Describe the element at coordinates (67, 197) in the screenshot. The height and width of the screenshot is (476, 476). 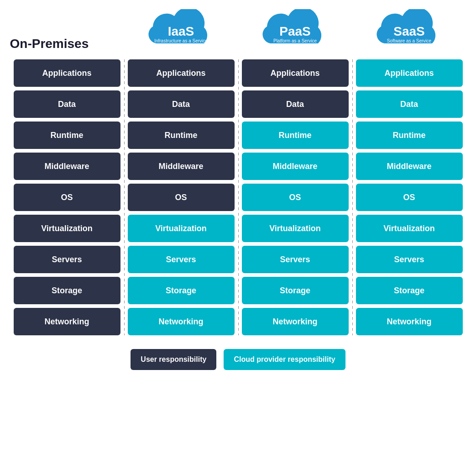
I see `cell-col-onprem-os: OS` at that location.